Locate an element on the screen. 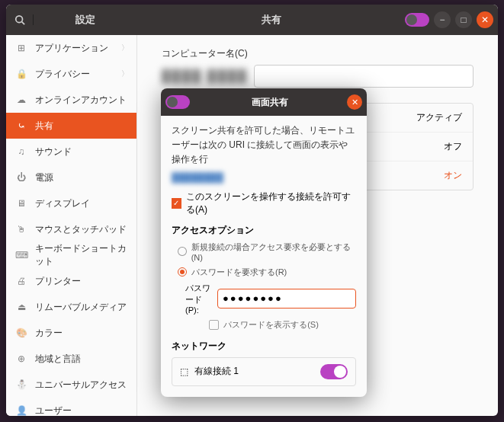 Image resolution: width=504 pixels, height=422 pixels. computer-name-label: コンピューター名(C) is located at coordinates (317, 53).